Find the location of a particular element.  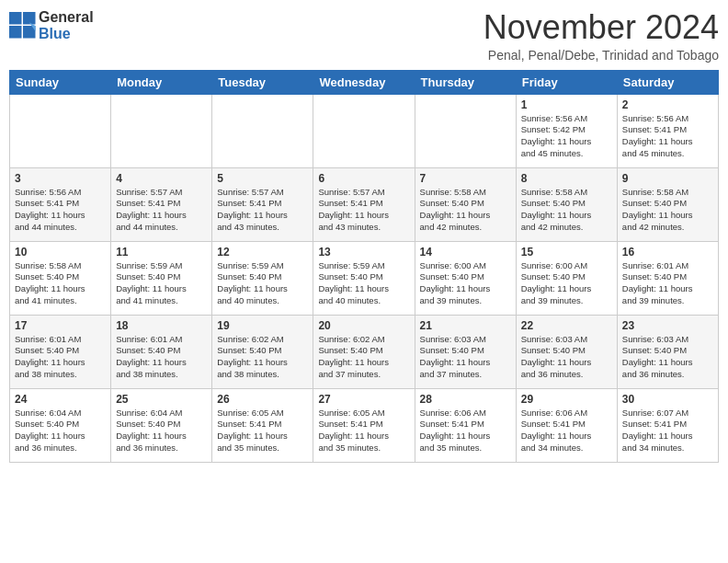

day-number: 14 is located at coordinates (465, 252).